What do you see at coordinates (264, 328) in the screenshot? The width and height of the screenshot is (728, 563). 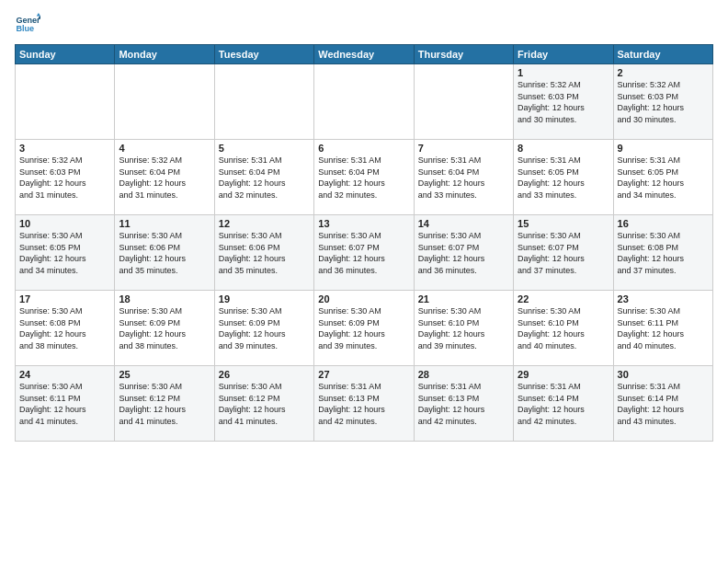 I see `calendar-cell: 19Sunrise: 5:30 AM Sunset: 6:09 PM Dayli…` at bounding box center [264, 328].